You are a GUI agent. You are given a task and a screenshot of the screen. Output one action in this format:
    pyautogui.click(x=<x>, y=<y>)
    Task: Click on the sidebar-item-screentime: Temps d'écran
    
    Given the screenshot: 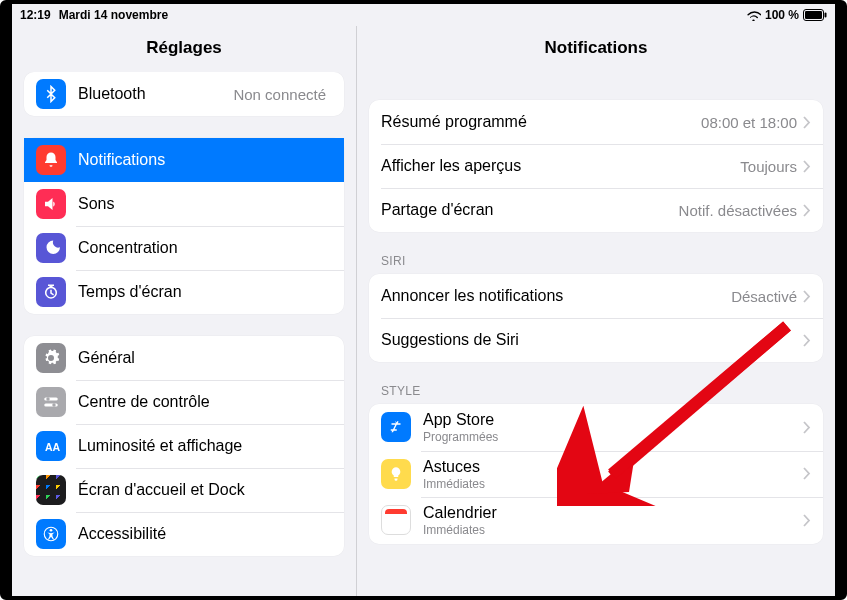 What is the action you would take?
    pyautogui.click(x=184, y=292)
    